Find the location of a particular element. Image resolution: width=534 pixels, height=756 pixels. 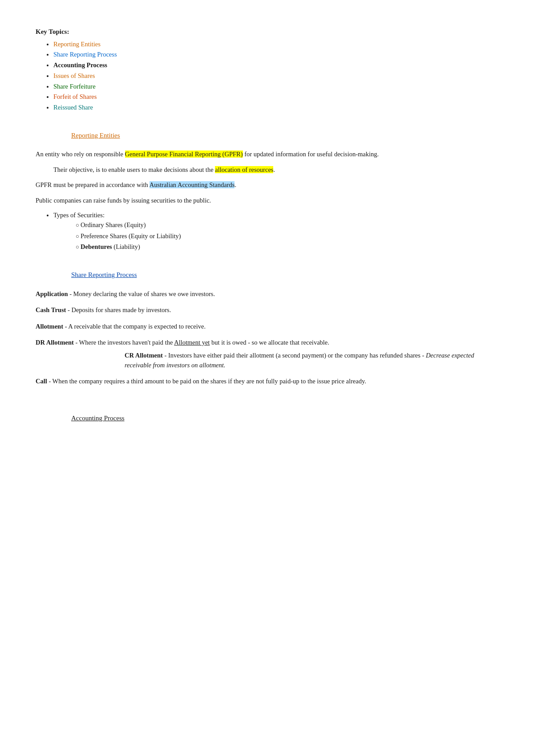

para3-before: GPFR must be prepared in accordance with is located at coordinates (93, 185).